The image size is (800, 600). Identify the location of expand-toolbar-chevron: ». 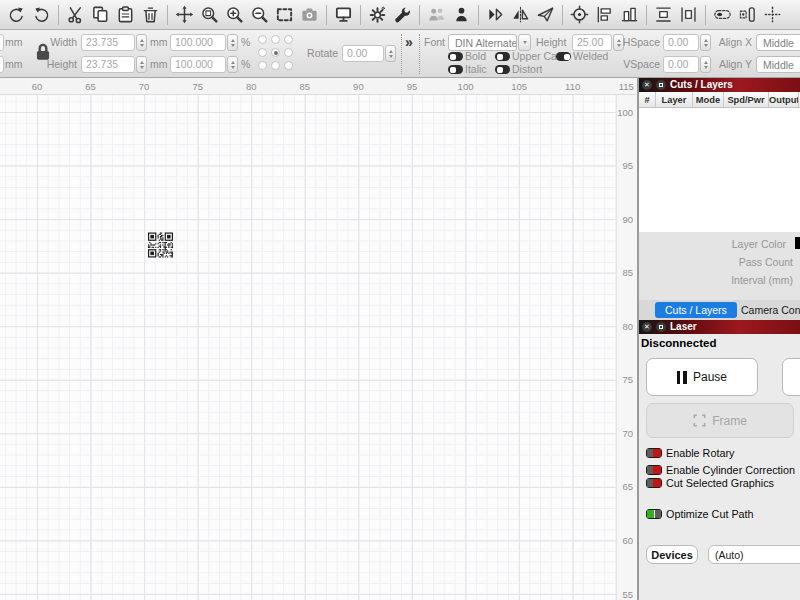
(409, 42).